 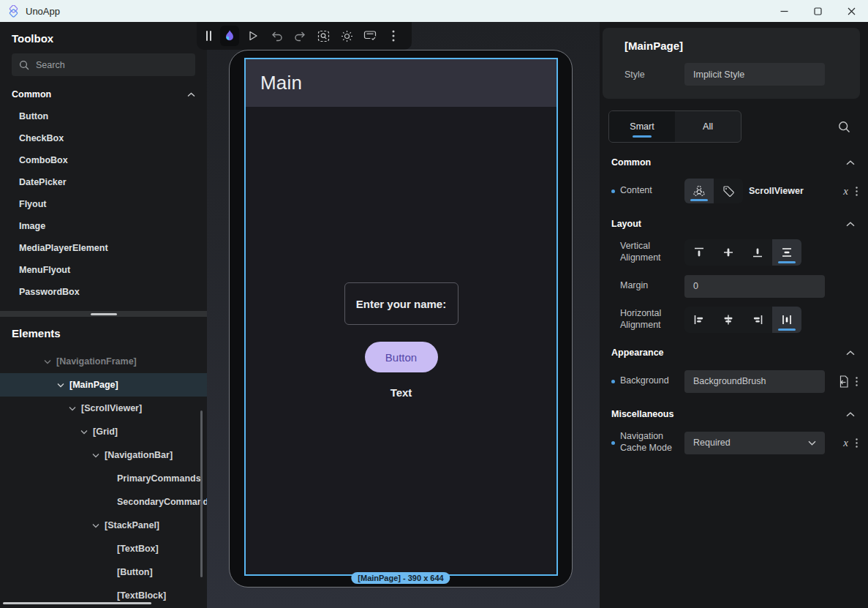 I want to click on vertical-alignment-toggle, so click(x=743, y=252).